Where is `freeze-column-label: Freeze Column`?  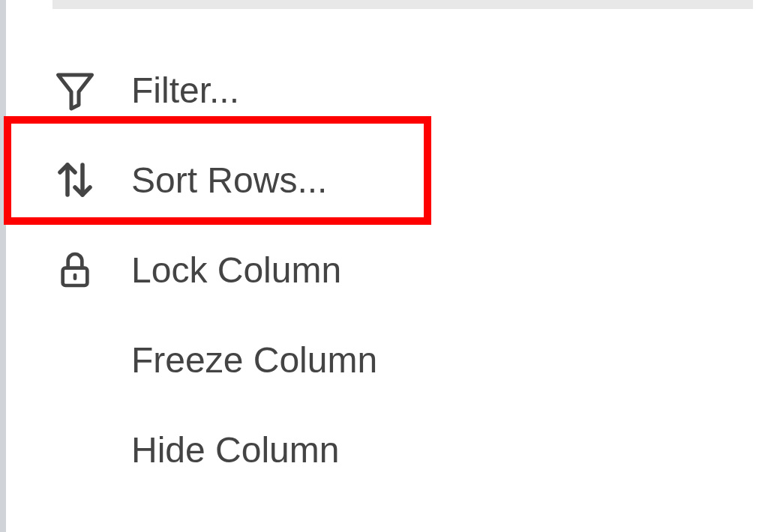 freeze-column-label: Freeze Column is located at coordinates (254, 360).